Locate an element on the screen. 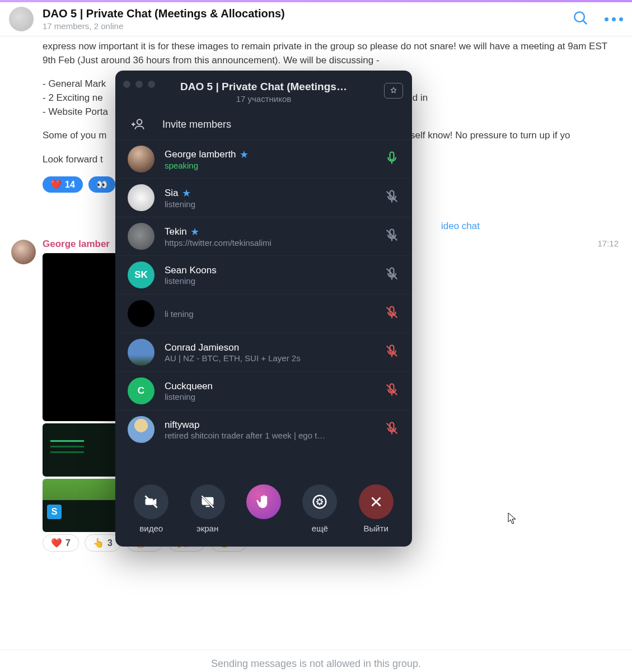  participant-row: CCuckqueenlistening is located at coordinates (264, 391).